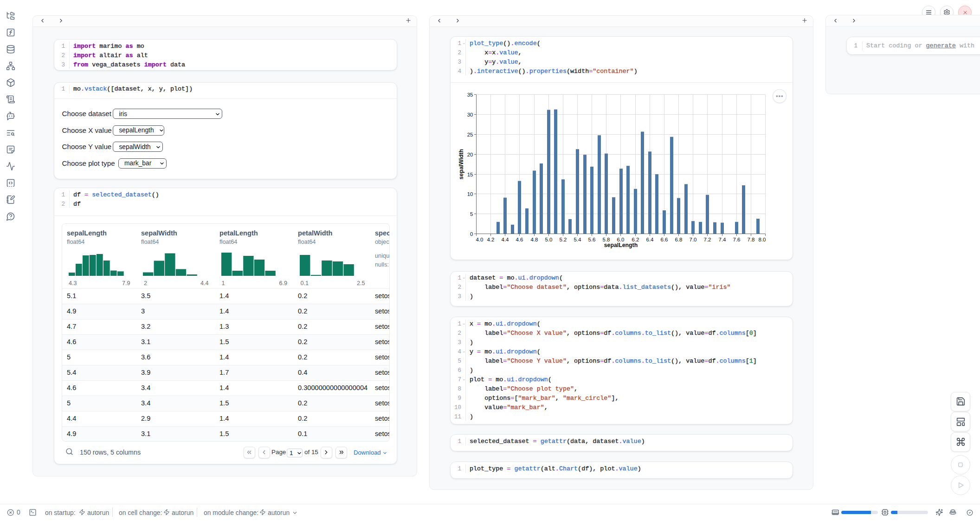 This screenshot has height=521, width=980. I want to click on svg-text: sepalLength, so click(621, 245).